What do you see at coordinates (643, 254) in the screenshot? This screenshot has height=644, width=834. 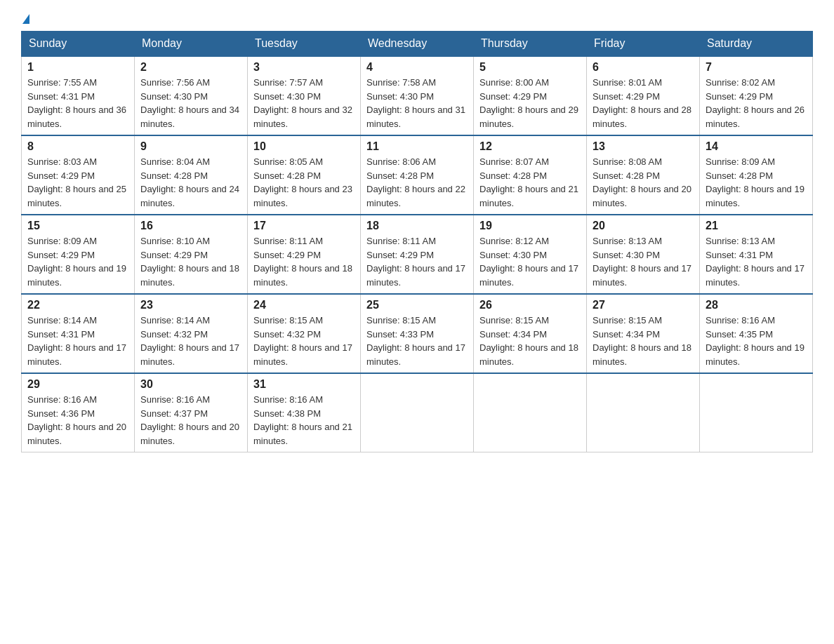 I see `calendar-day-cell: 20 Sunrise: 8:13 AMSunset: 4:30 PMDaylig…` at bounding box center [643, 254].